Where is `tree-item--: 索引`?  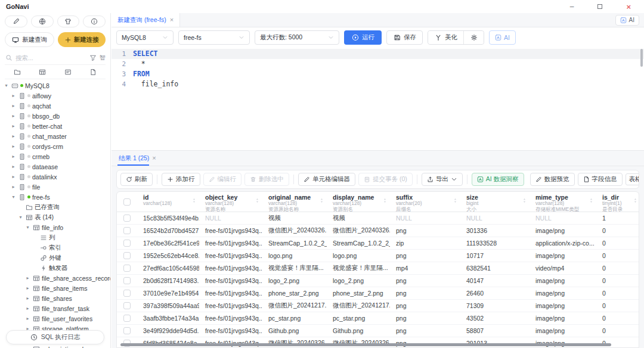 tree-item--: 索引 is located at coordinates (55, 248).